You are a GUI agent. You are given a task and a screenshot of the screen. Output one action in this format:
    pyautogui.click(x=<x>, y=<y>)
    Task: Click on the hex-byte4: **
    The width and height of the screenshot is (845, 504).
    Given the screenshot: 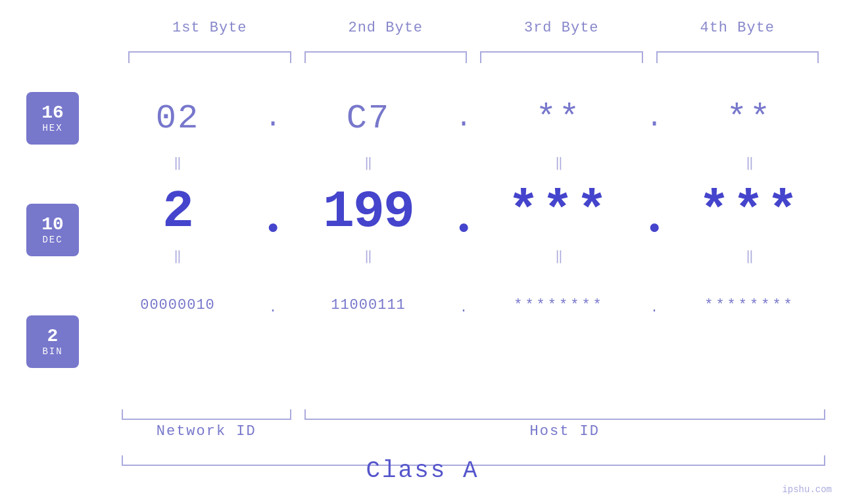 What is the action you would take?
    pyautogui.click(x=750, y=118)
    